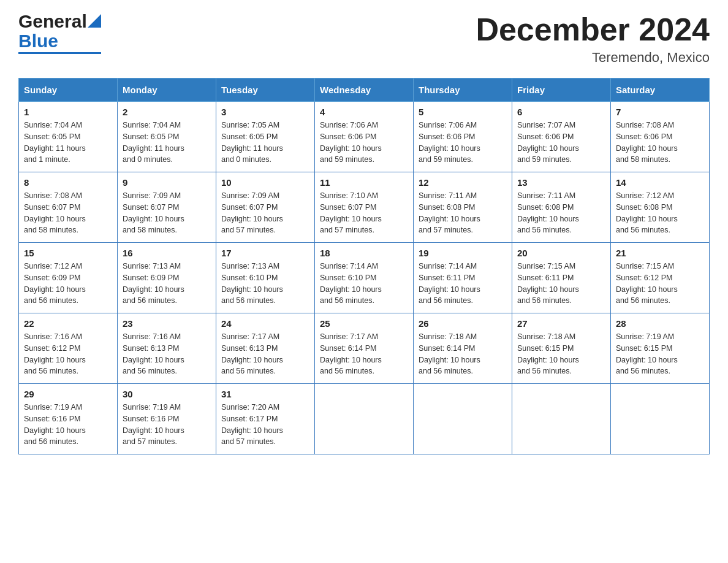 The width and height of the screenshot is (728, 563). Describe the element at coordinates (364, 207) in the screenshot. I see `calendar-cell: 11Sunrise: 7:10 AMSunset: 6:07 PMDayligh…` at that location.